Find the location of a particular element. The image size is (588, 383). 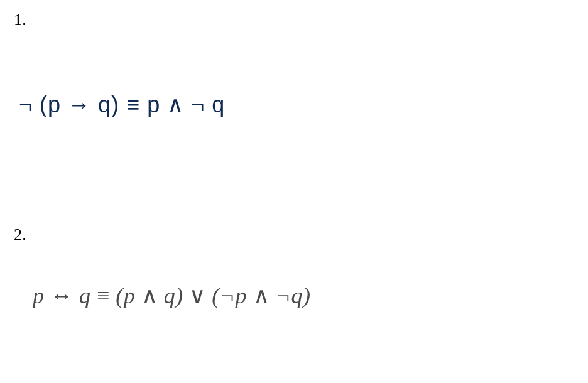

or-symbol: ∨ is located at coordinates (197, 296).